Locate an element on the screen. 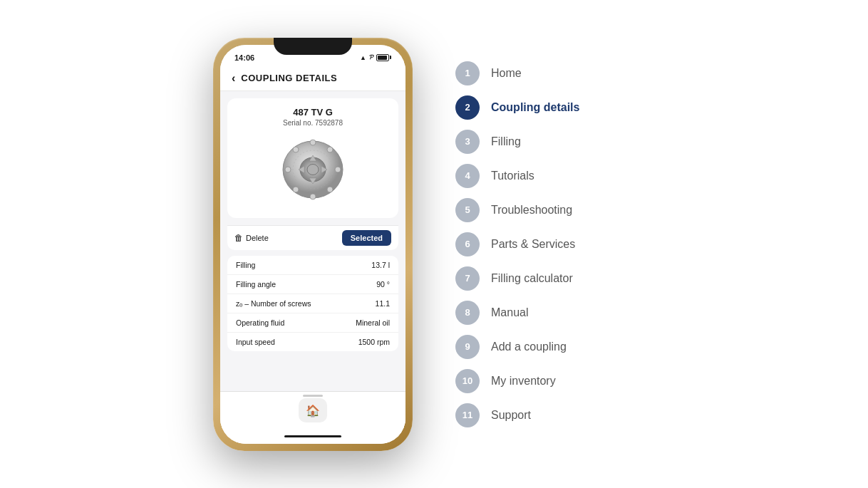 This screenshot has width=868, height=488. nav-label-10: My inventory is located at coordinates (523, 381).